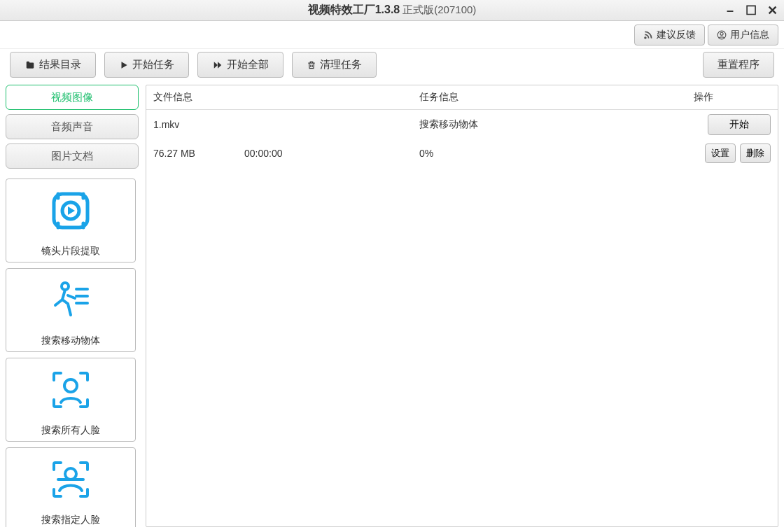 The image size is (784, 532). Describe the element at coordinates (392, 67) in the screenshot. I see `main-toolbar: 结果目录 开始任务 开始全部 清理任务 重置程序` at that location.